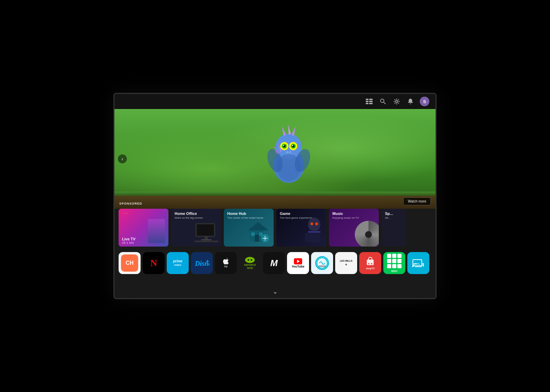  What do you see at coordinates (178, 263) in the screenshot?
I see `app-prime-video: prime video` at bounding box center [178, 263].